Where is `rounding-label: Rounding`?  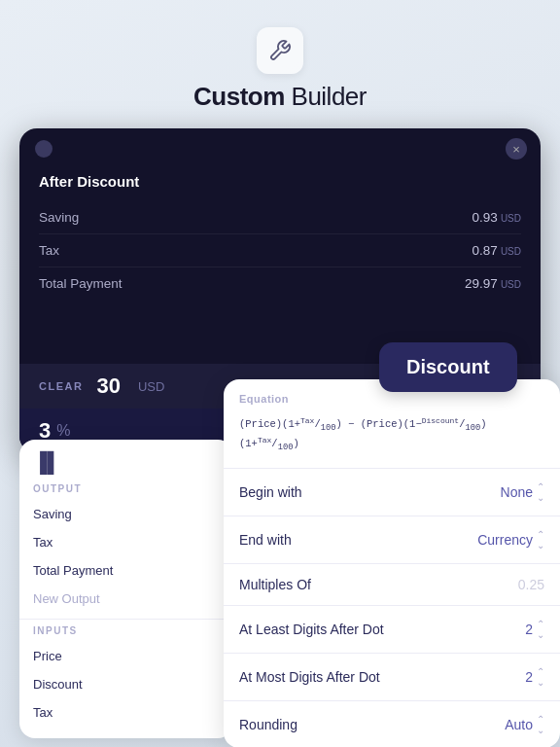 rounding-label: Rounding is located at coordinates (268, 725).